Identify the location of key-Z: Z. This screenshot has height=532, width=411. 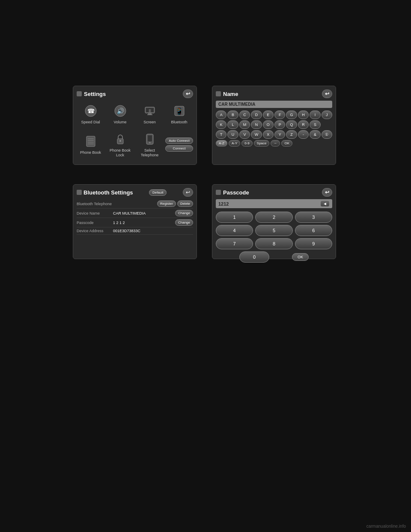
(291, 134).